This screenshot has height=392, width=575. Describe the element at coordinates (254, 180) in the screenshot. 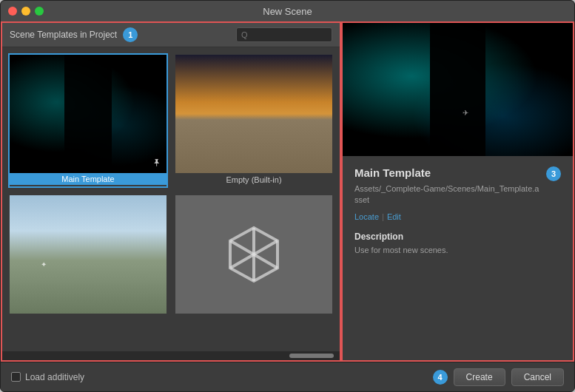

I see `template-label-empty: Empty (Built-in)` at that location.